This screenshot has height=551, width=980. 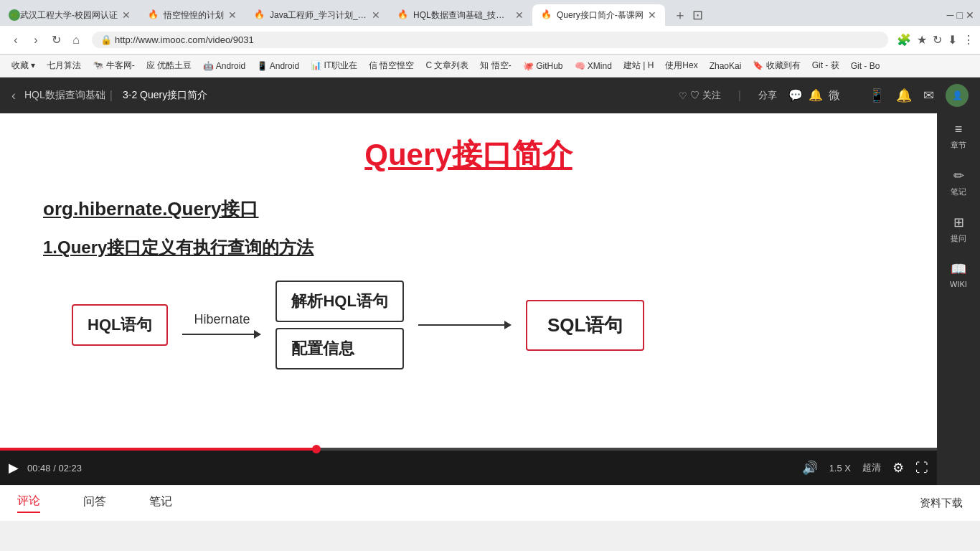 I want to click on bookmark-youku: 应 优酷土豆, so click(x=169, y=66).